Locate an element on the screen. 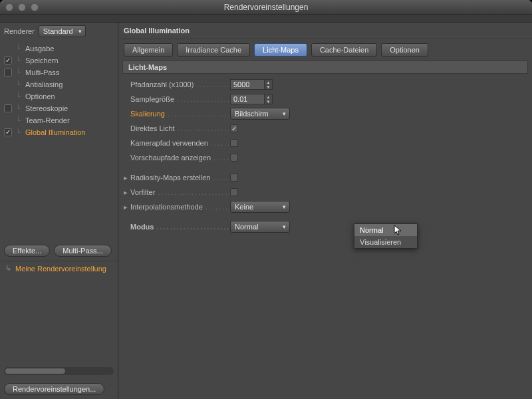 This screenshot has height=399, width=532. settings-tree: └Ausgabe └Speichern └Multi-Pass └Antiali… is located at coordinates (59, 89).